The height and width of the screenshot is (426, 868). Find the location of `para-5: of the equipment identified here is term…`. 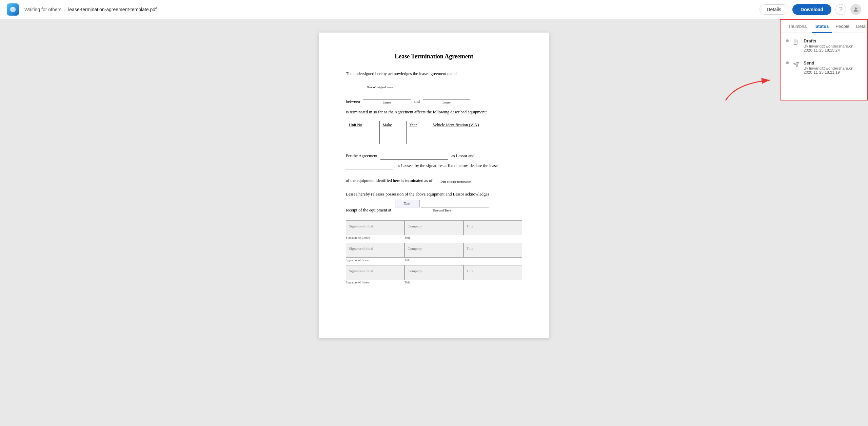

para-5: of the equipment identified here is term… is located at coordinates (434, 178).